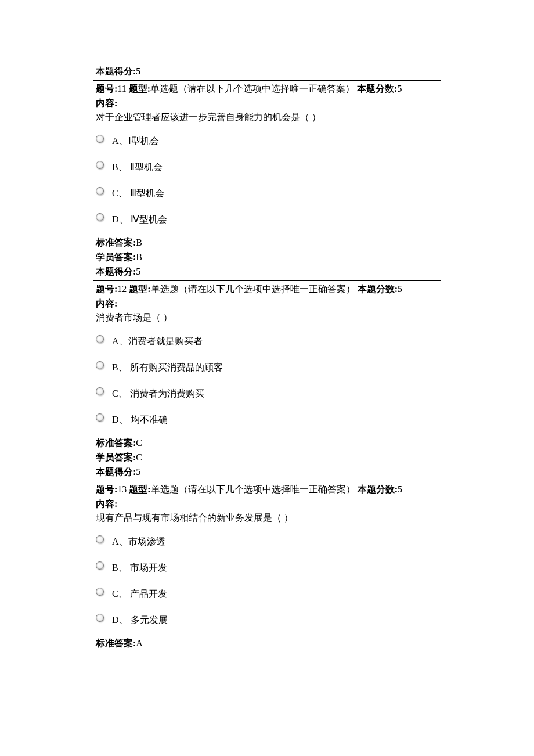 This screenshot has width=534, height=756. What do you see at coordinates (267, 289) in the screenshot?
I see `question-header: 题号:12 题型:单选题（请在以下几个选项中选择唯一正确答案） 本题分数:5` at bounding box center [267, 289].